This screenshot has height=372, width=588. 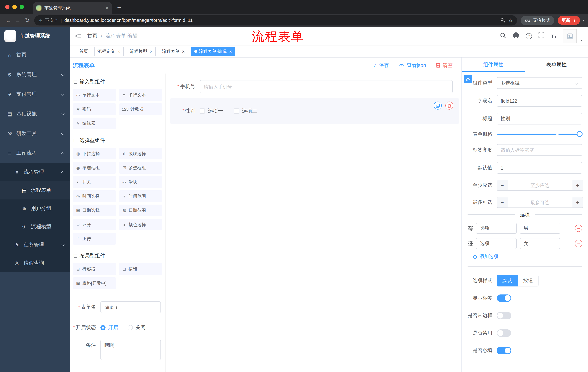 I want to click on gender-field-block-selected: *性别 选项一 选项二, so click(x=315, y=111).